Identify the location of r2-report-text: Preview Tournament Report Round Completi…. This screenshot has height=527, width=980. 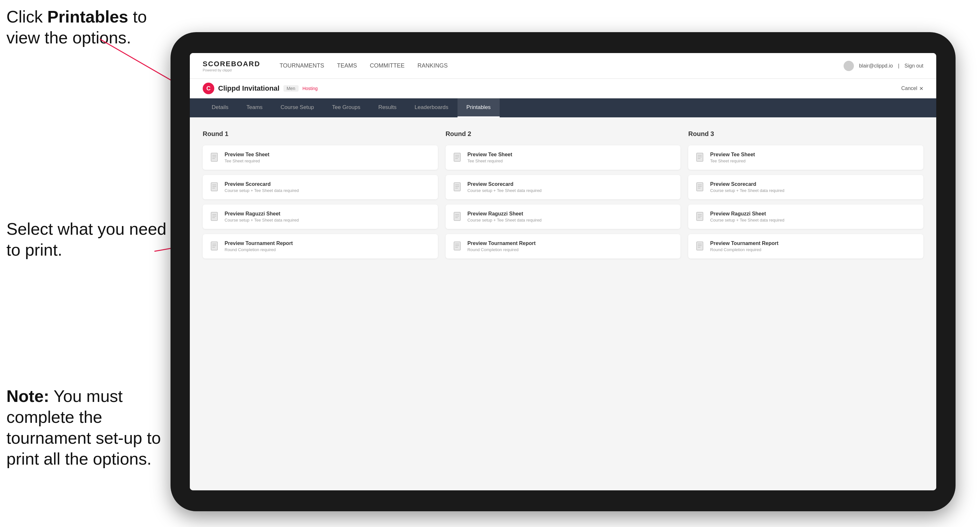
(501, 246).